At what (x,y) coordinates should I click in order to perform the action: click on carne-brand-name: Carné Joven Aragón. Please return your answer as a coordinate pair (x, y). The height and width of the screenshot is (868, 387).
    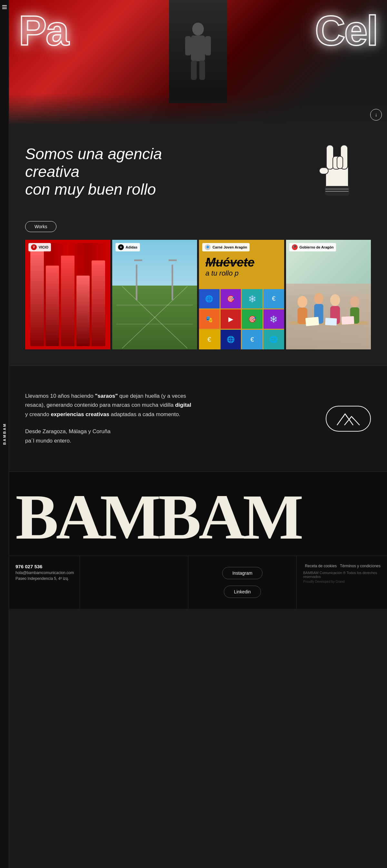
    Looking at the image, I should click on (230, 247).